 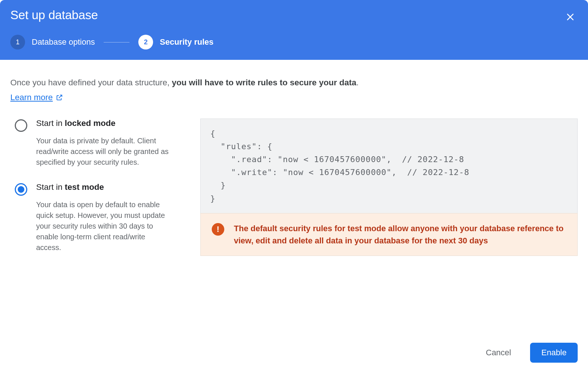 What do you see at coordinates (103, 151) in the screenshot?
I see `option-description: Your data is private by default. Client …` at bounding box center [103, 151].